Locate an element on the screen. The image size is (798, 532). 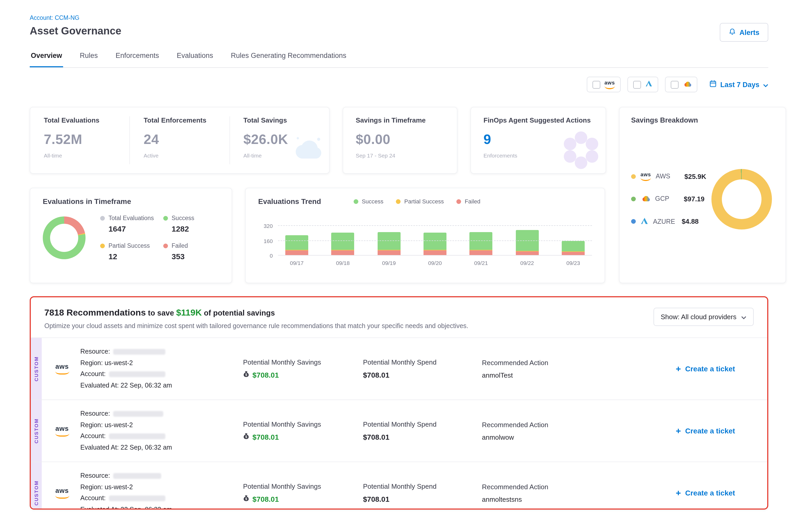
trend-legend: Success Partial Success Failed is located at coordinates (417, 202).